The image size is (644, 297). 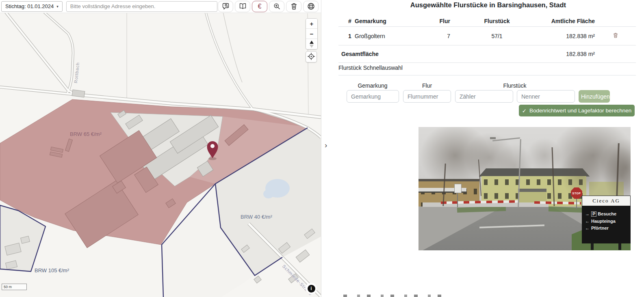 I want to click on parking-badge: P, so click(x=594, y=214).